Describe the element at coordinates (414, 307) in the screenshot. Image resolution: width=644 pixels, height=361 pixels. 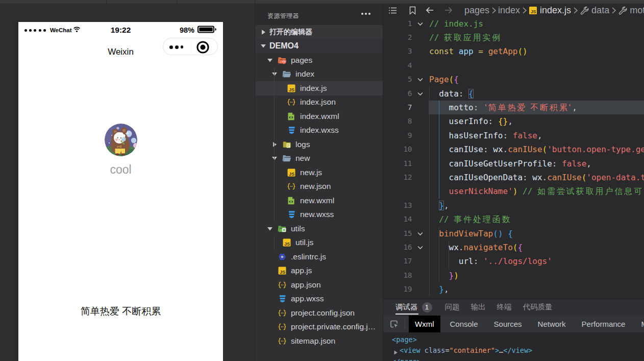
I see `debugger-tab-调试器: 调试器1` at that location.